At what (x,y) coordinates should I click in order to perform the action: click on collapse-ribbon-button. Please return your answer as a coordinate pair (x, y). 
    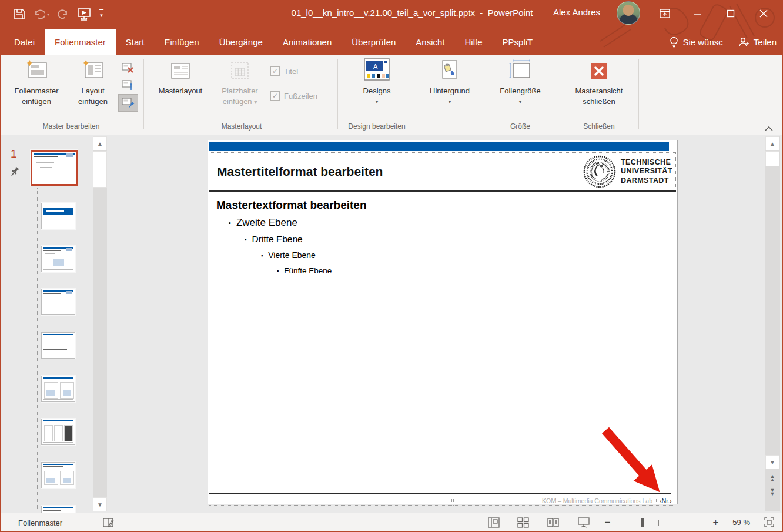
    Looking at the image, I should click on (769, 129).